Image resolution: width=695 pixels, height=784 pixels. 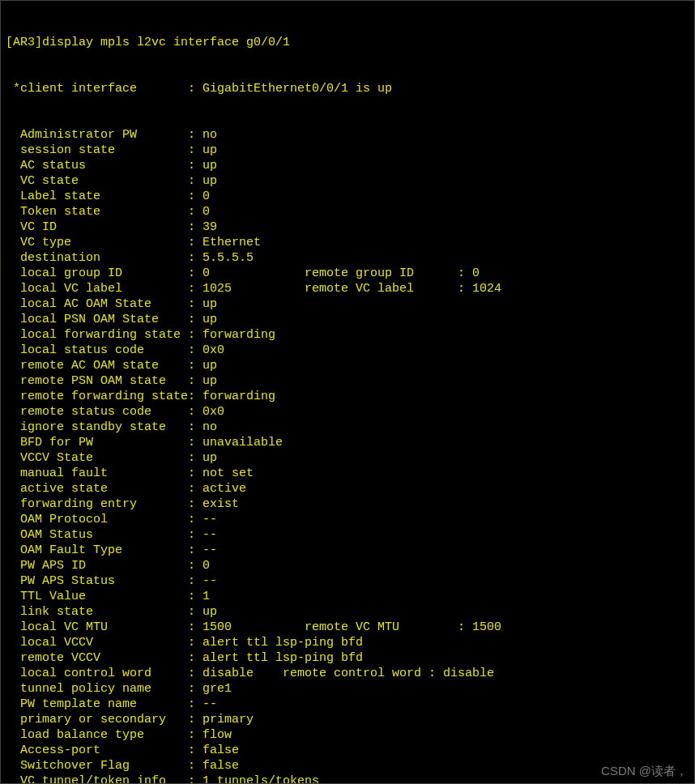 I want to click on output-row: BFD for PW : unavailable, so click(x=348, y=442).